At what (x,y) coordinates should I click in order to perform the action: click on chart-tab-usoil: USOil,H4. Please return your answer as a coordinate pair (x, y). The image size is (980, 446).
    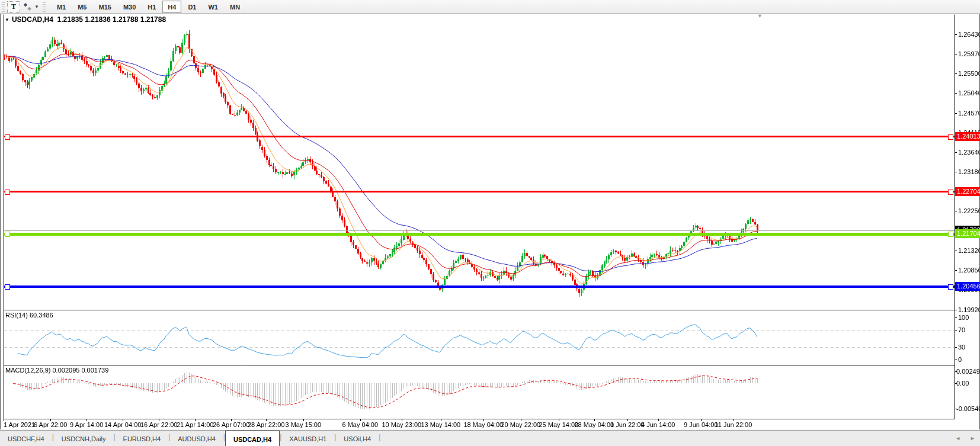
    Looking at the image, I should click on (357, 438).